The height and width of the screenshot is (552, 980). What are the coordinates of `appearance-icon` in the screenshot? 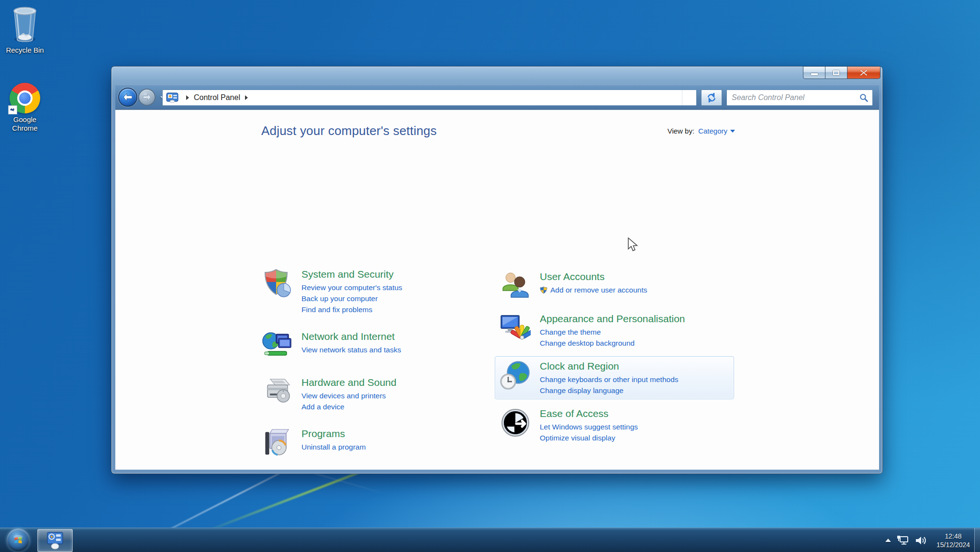 It's located at (515, 328).